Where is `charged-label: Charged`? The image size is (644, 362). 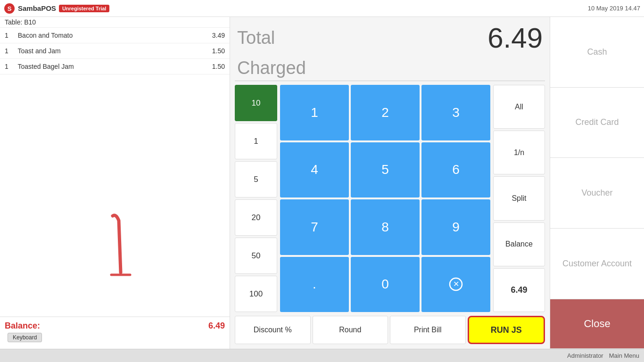 charged-label: Charged is located at coordinates (272, 68).